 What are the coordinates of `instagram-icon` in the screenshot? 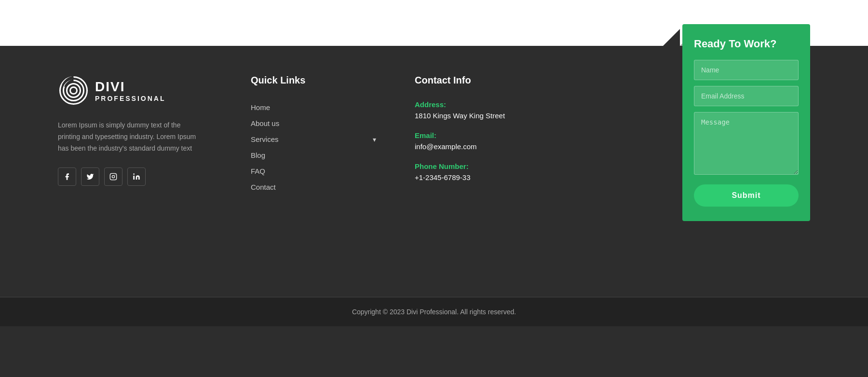 It's located at (113, 177).